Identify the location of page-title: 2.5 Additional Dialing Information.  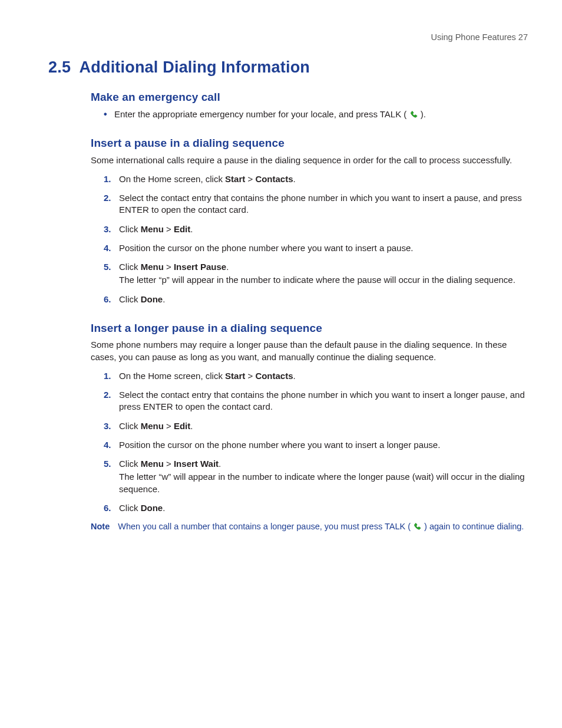
(288, 67).